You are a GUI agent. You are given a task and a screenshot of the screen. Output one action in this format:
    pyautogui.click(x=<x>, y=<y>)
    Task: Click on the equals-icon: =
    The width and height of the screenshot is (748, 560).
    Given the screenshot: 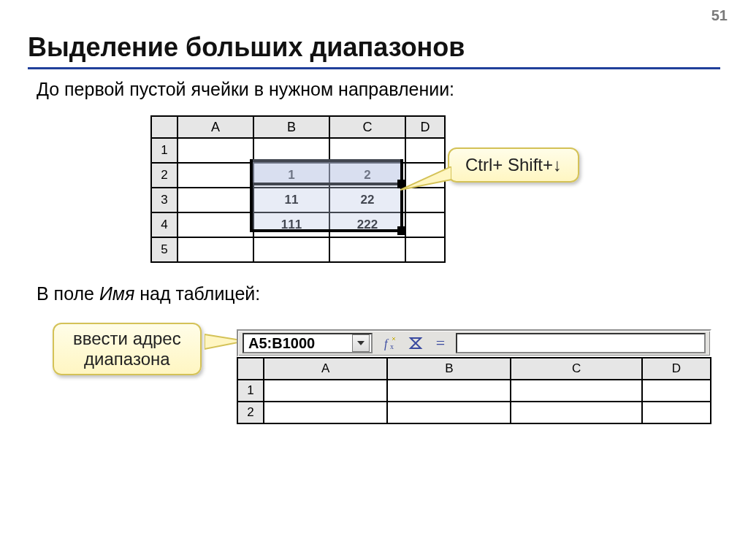 What is the action you would take?
    pyautogui.click(x=440, y=343)
    